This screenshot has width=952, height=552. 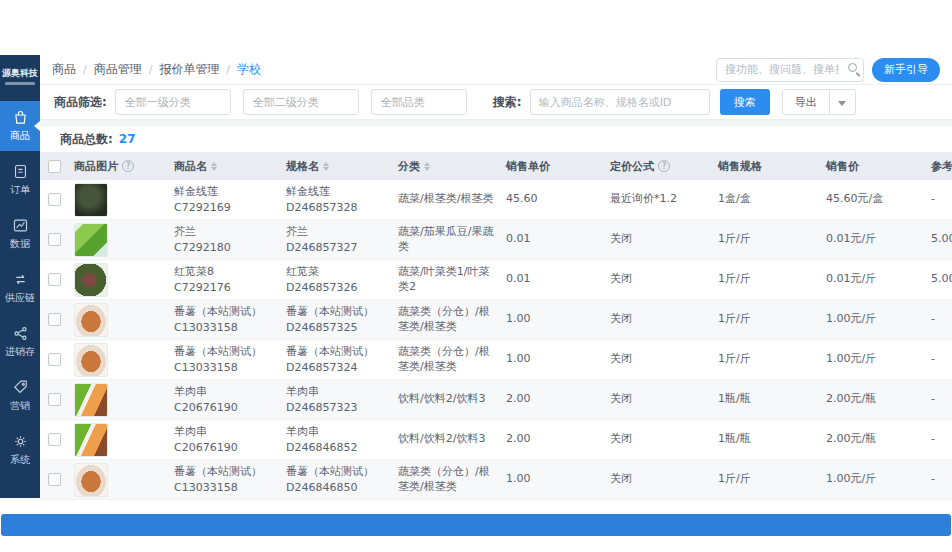 What do you see at coordinates (118, 400) in the screenshot?
I see `product-image-cell` at bounding box center [118, 400].